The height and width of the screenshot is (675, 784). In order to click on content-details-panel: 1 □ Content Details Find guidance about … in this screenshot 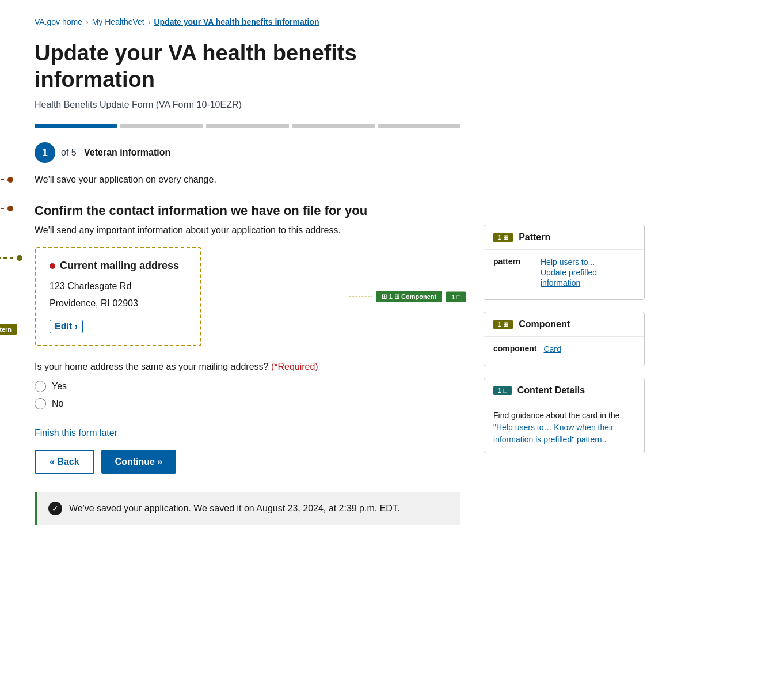, I will do `click(564, 416)`.